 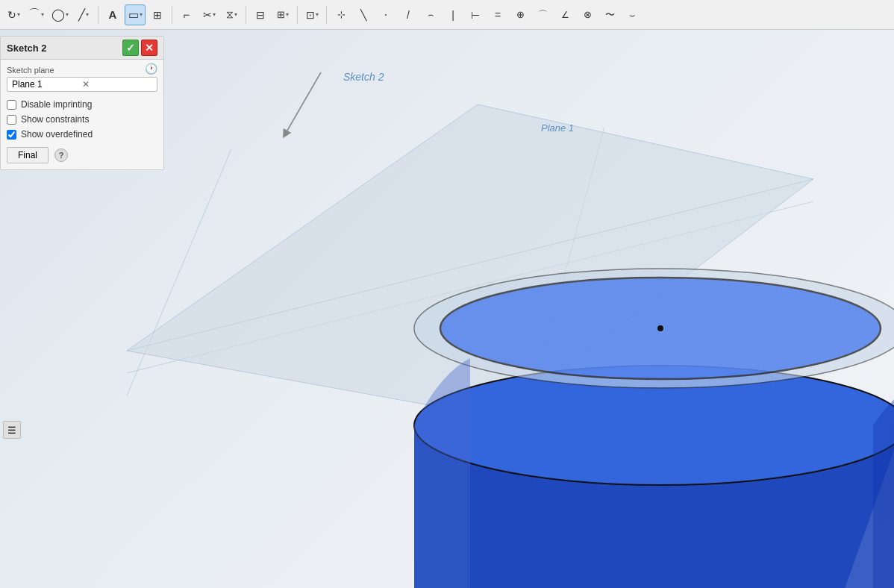 What do you see at coordinates (131, 48) in the screenshot?
I see `ok-icon: ✓` at bounding box center [131, 48].